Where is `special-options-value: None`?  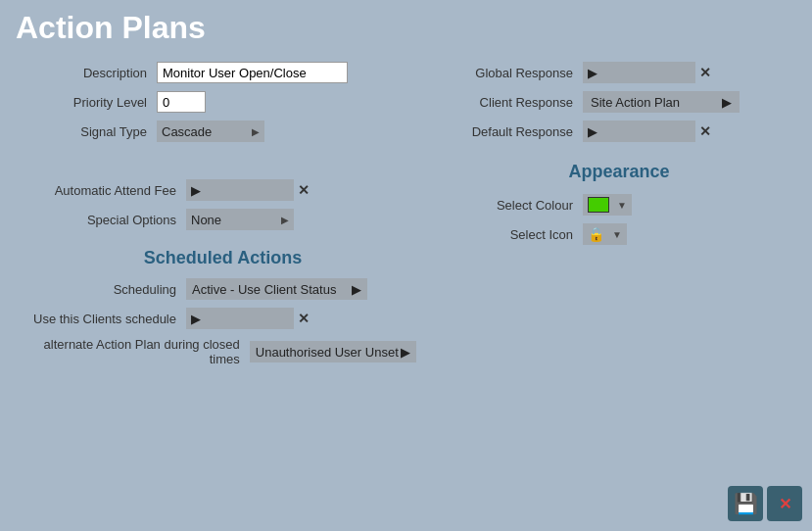 special-options-value: None is located at coordinates (206, 219).